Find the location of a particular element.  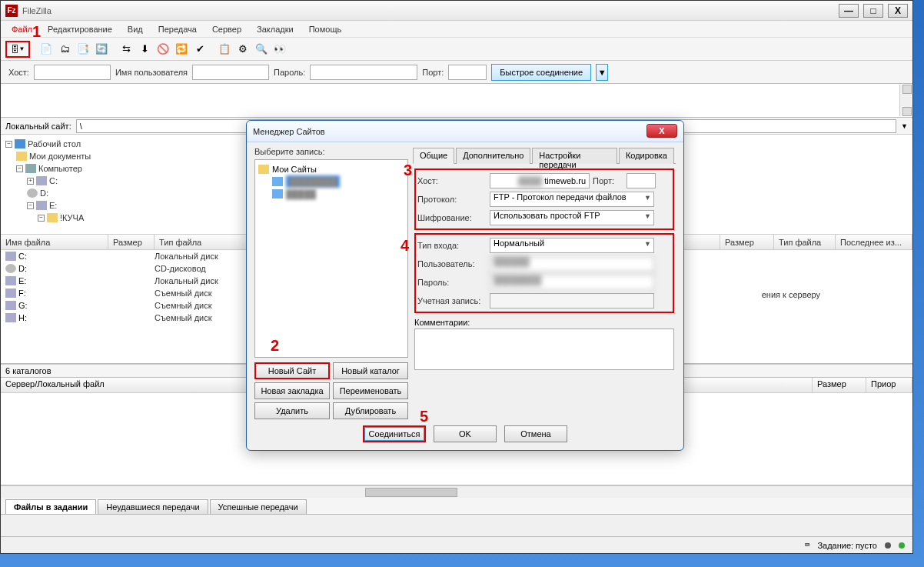

toggle-queue-icon: 📑 is located at coordinates (83, 49).